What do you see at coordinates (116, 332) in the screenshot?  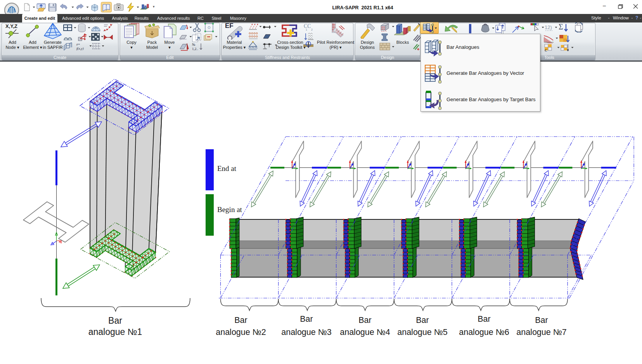 I see `svg-text: analogue №1` at bounding box center [116, 332].